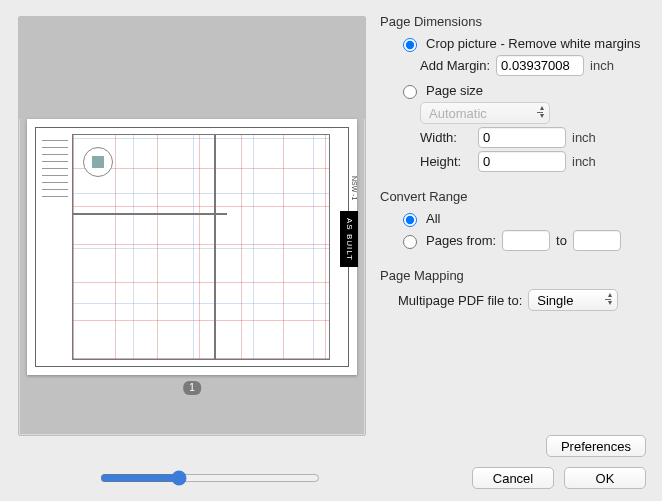 The height and width of the screenshot is (501, 662). What do you see at coordinates (410, 92) in the screenshot?
I see `page-size-radio` at bounding box center [410, 92].